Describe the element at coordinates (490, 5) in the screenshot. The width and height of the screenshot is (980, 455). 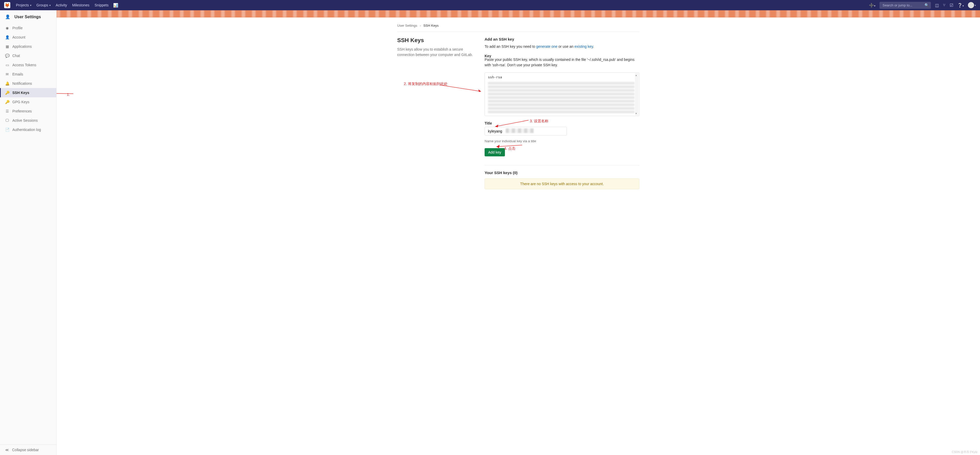
I see `top-nav: 🦊 Projects▾ Groups▾ Activity Milestones …` at that location.